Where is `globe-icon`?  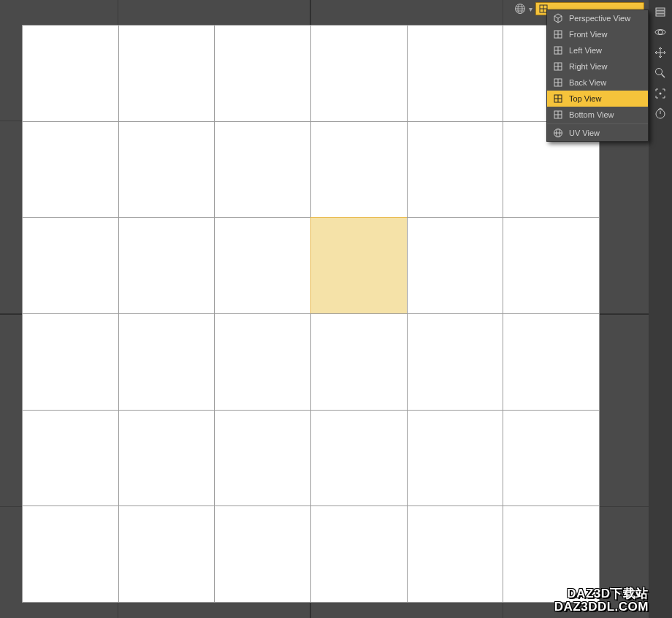
globe-icon is located at coordinates (520, 9).